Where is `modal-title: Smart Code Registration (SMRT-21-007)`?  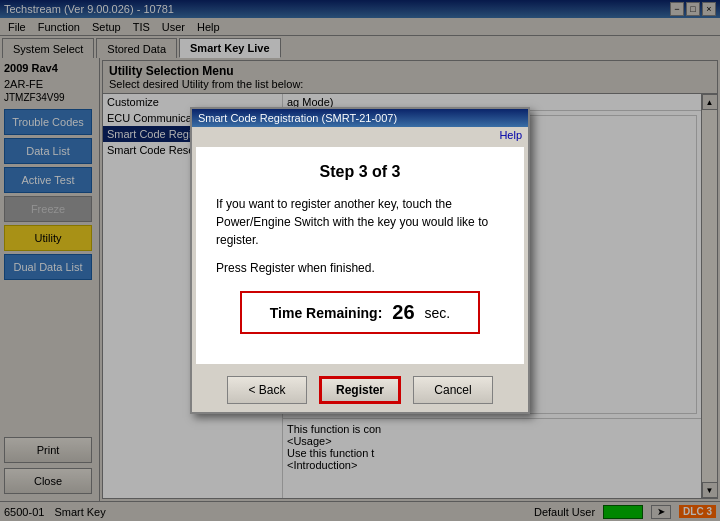
modal-title: Smart Code Registration (SMRT-21-007) is located at coordinates (298, 118).